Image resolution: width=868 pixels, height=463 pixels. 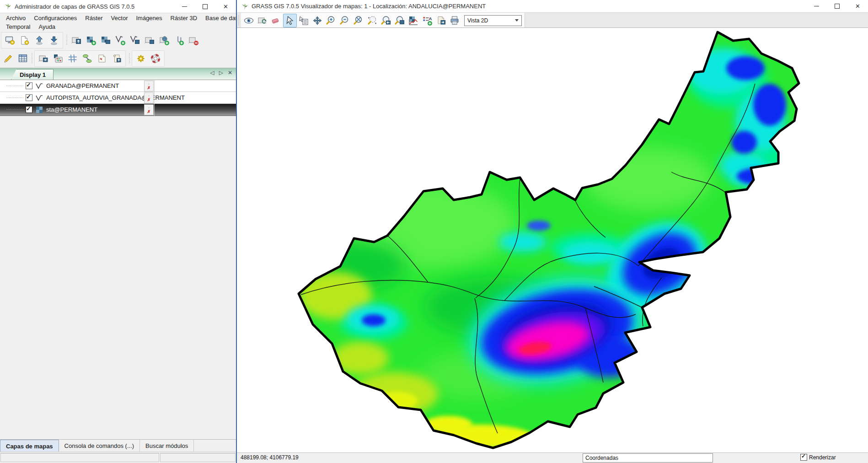 What do you see at coordinates (55, 18) in the screenshot?
I see `menu-configuraciones: Configuraciones` at bounding box center [55, 18].